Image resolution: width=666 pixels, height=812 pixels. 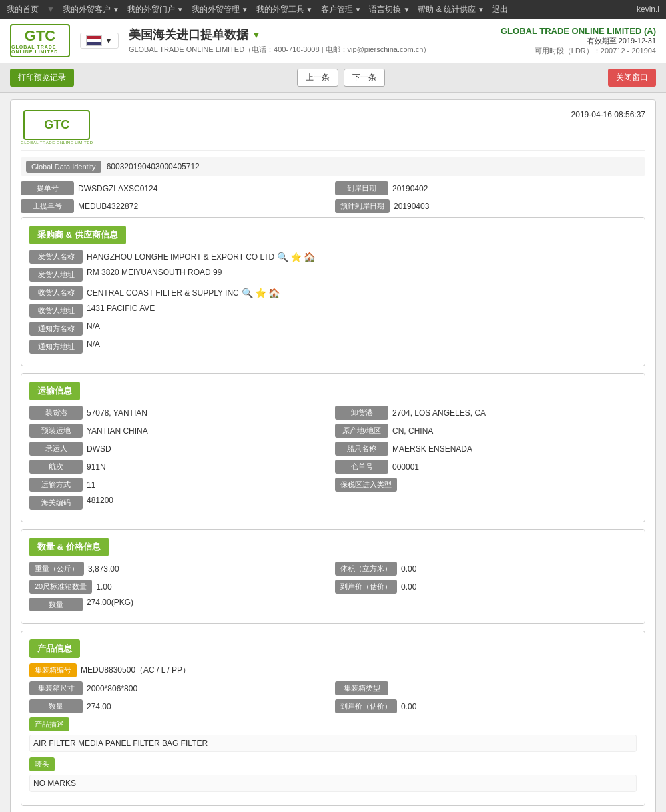 What do you see at coordinates (56, 430) in the screenshot?
I see `pre-carriage-label: 预装运地` at bounding box center [56, 430].